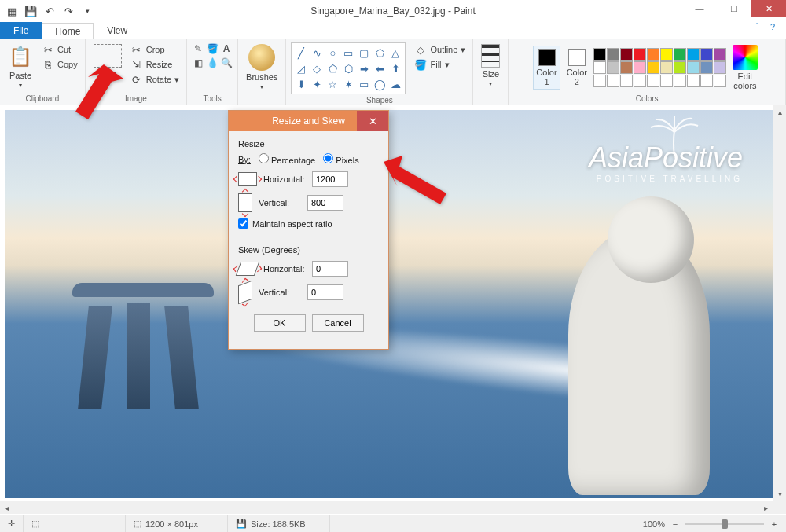 The height and width of the screenshot is (532, 786). What do you see at coordinates (6, 508) in the screenshot?
I see `scroll-left-icon: ◂` at bounding box center [6, 508].